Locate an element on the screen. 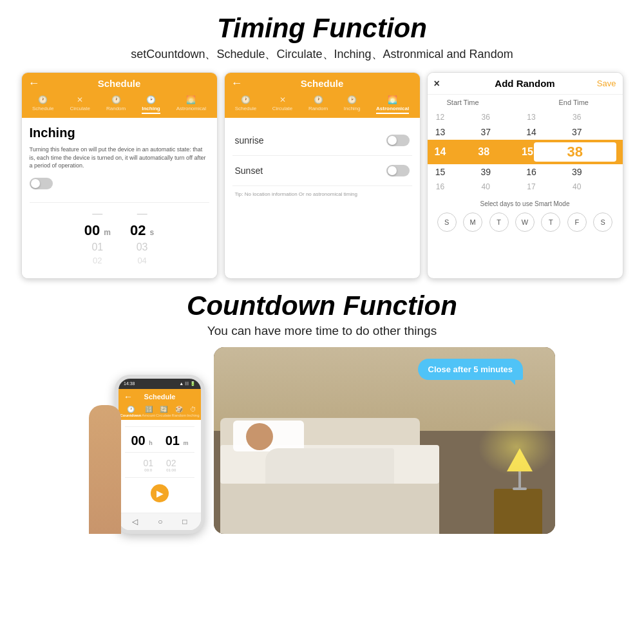 The width and height of the screenshot is (644, 644). schedule-icon: 🕐 is located at coordinates (43, 100).